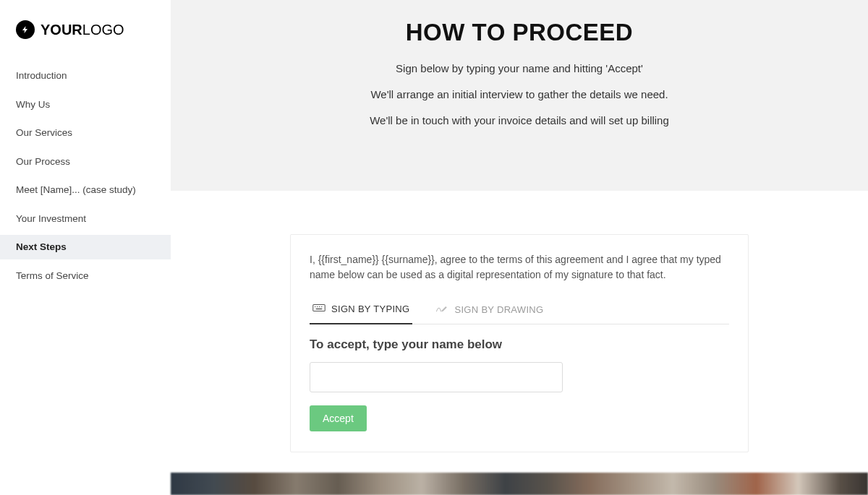 This screenshot has height=495, width=868. I want to click on sidebar-item-our-process: Our Process, so click(85, 162).